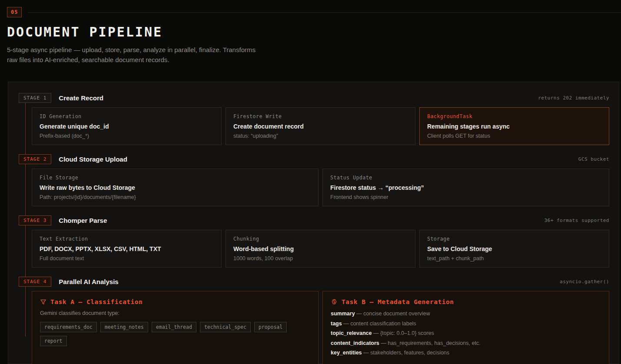  I want to click on field-key: topic_relevance, so click(351, 333).